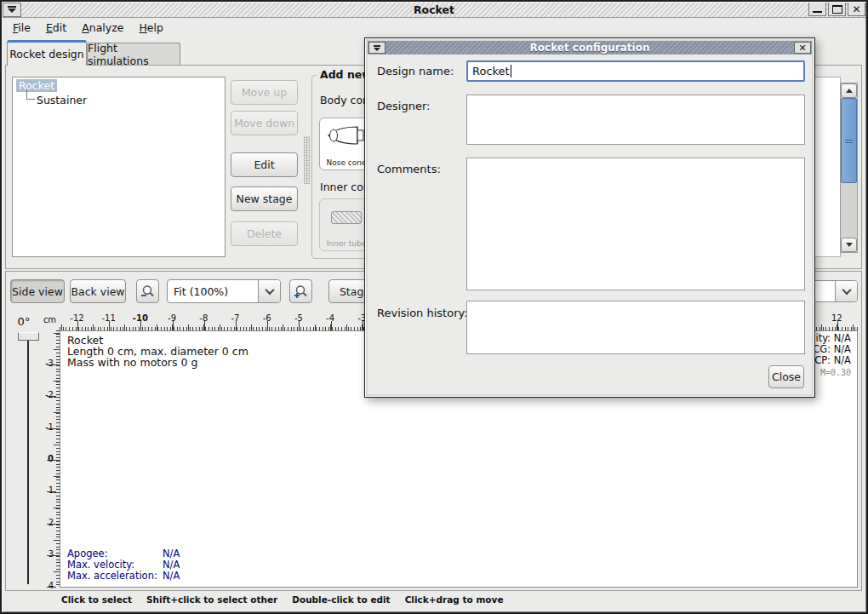  What do you see at coordinates (377, 46) in the screenshot?
I see `dialog-menu-bar-icon` at bounding box center [377, 46].